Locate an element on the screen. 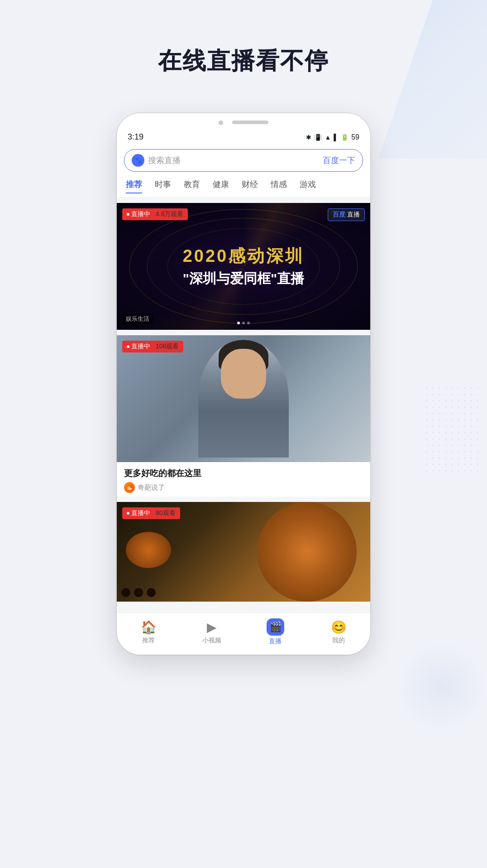  bg-decoration-top-right is located at coordinates (419, 79).